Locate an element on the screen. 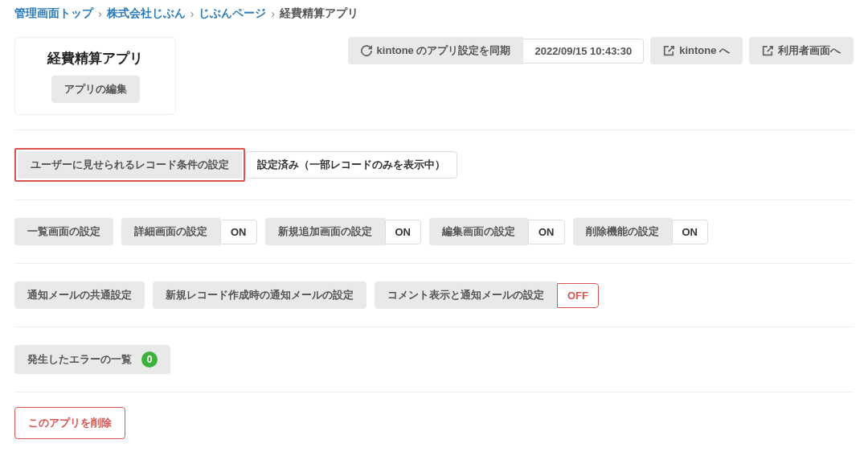  edit-app-button: アプリの編集 is located at coordinates (96, 89).